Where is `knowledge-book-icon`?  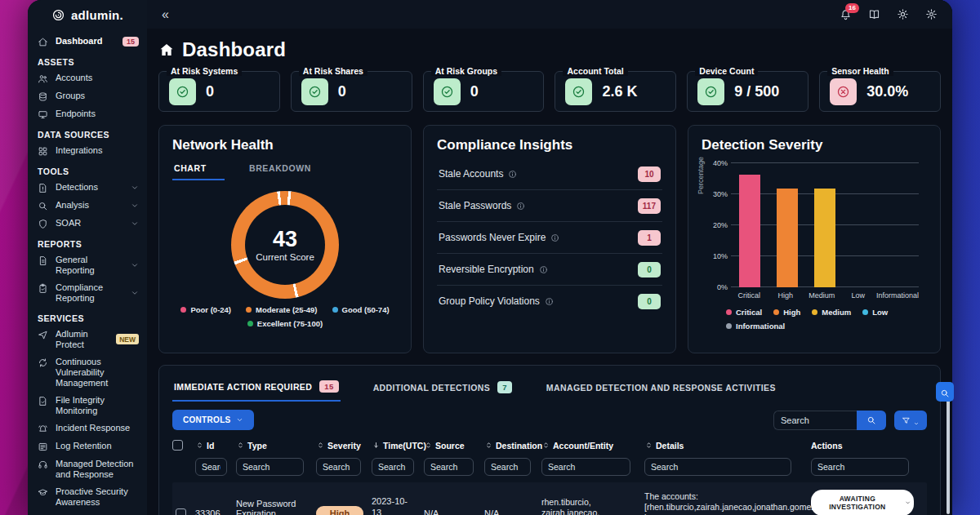 knowledge-book-icon is located at coordinates (874, 15).